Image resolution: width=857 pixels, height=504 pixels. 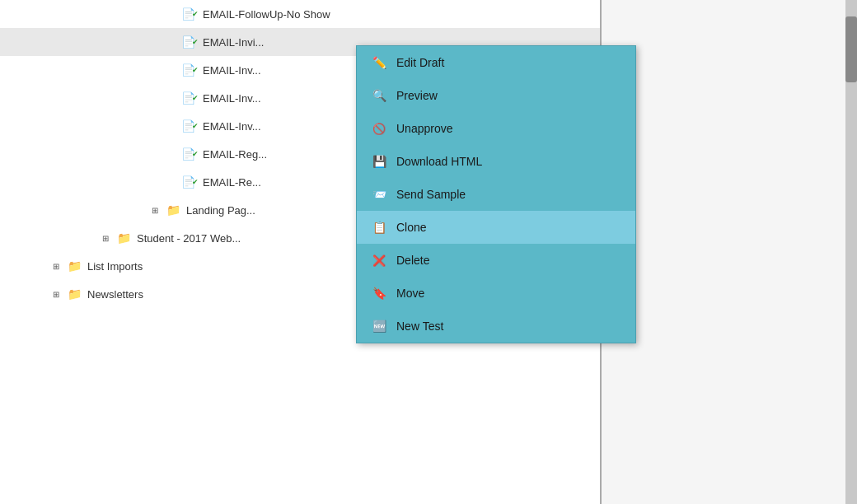 What do you see at coordinates (412, 227) in the screenshot?
I see `menu-item-label: Clone` at bounding box center [412, 227].